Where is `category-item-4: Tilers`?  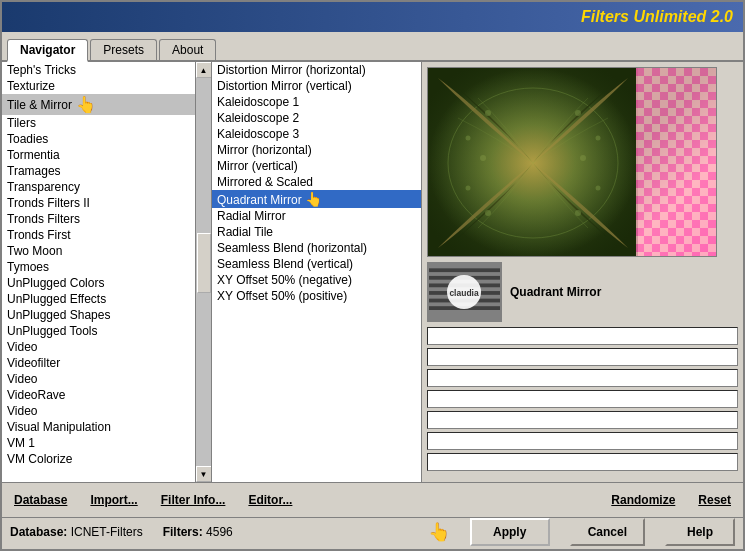
category-item-4: Tilers is located at coordinates (98, 123).